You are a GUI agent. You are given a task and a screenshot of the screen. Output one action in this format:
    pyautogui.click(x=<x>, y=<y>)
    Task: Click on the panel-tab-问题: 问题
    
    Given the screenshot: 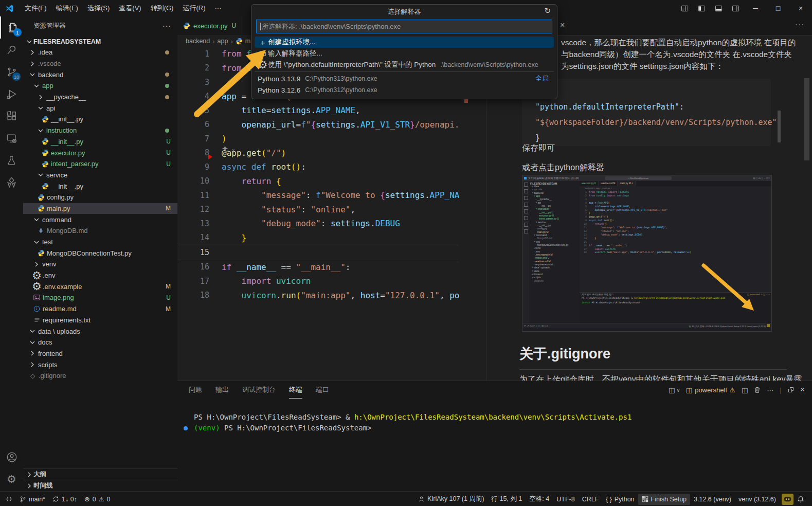 What is the action you would take?
    pyautogui.click(x=195, y=392)
    